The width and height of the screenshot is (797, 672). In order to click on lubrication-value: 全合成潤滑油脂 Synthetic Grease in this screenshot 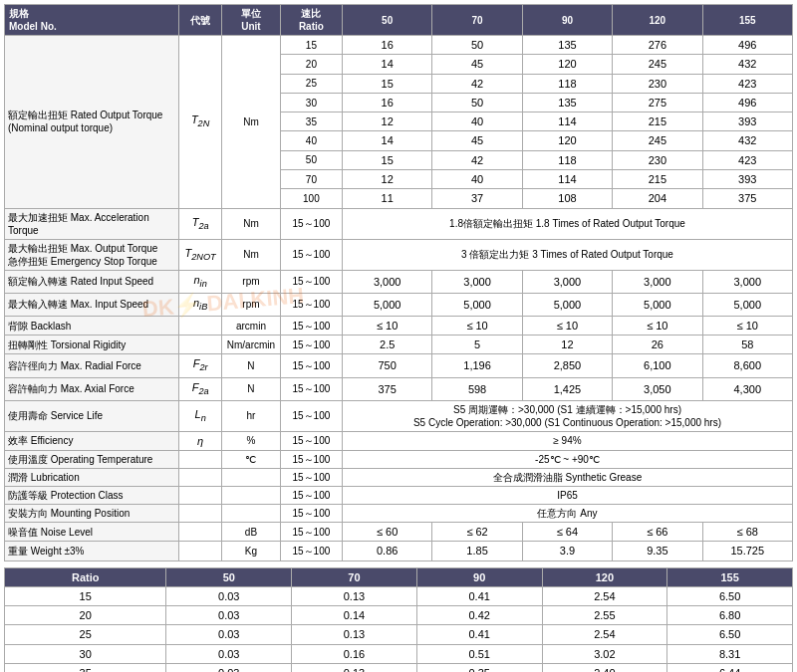, I will do `click(567, 478)`.